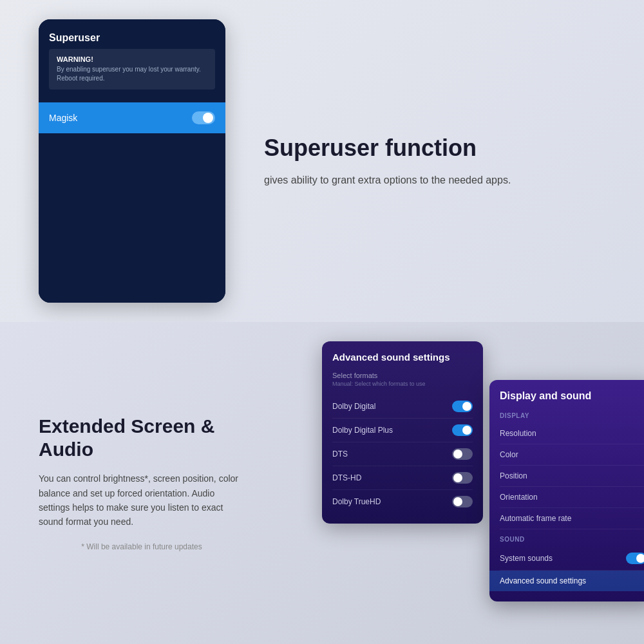  What do you see at coordinates (402, 433) in the screenshot?
I see `sound-settings-card: Advanced sound settings Select formats M…` at bounding box center [402, 433].